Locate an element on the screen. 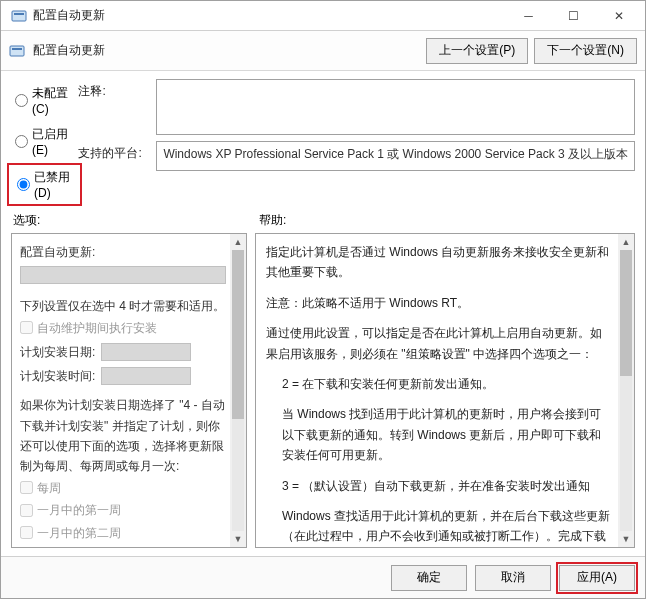 The width and height of the screenshot is (646, 599). maximize-button: ☐ is located at coordinates (574, 16).